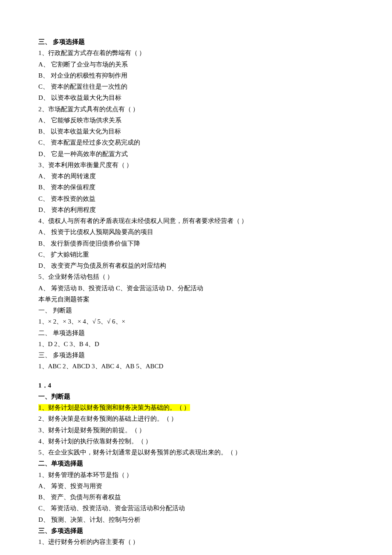  What do you see at coordinates (196, 142) in the screenshot?
I see `q2-option-c: C、 资本配置是经过多次交易完成的` at bounding box center [196, 142].